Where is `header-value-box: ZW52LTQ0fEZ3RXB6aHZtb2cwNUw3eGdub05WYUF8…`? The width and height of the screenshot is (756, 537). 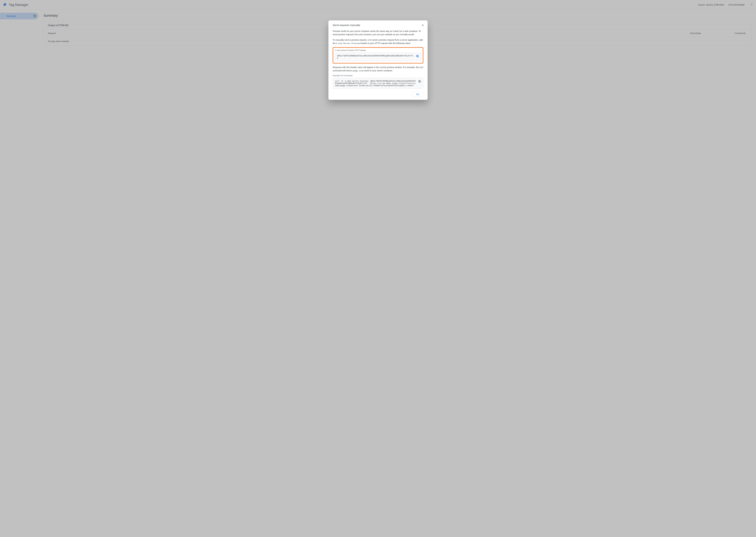 header-value-box: ZW52LTQ0fEZ3RXB6aHZtb2cwNUw3eGdub05WYUF8… is located at coordinates (378, 57).